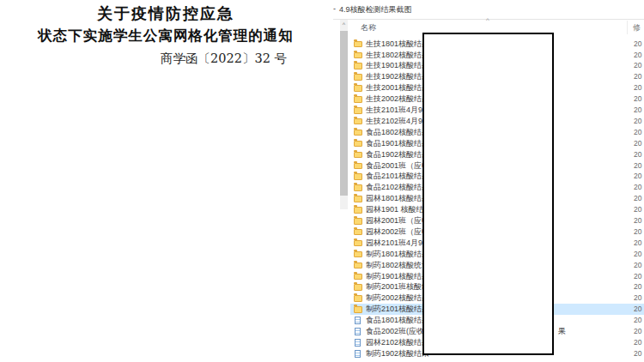 Image resolution: width=644 pixels, height=362 pixels. Describe the element at coordinates (398, 244) in the screenshot. I see `file-name: 园林2101班4月9日` at that location.